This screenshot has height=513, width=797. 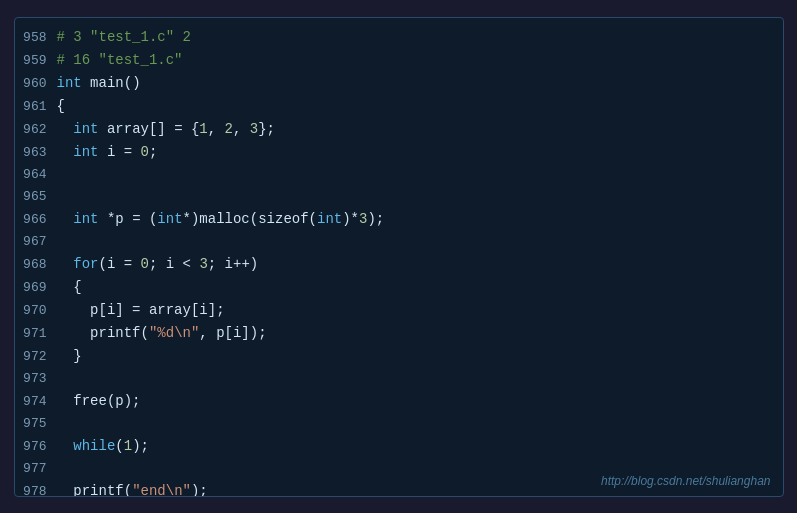 I want to click on code-line: 960 int main(), so click(x=399, y=84).